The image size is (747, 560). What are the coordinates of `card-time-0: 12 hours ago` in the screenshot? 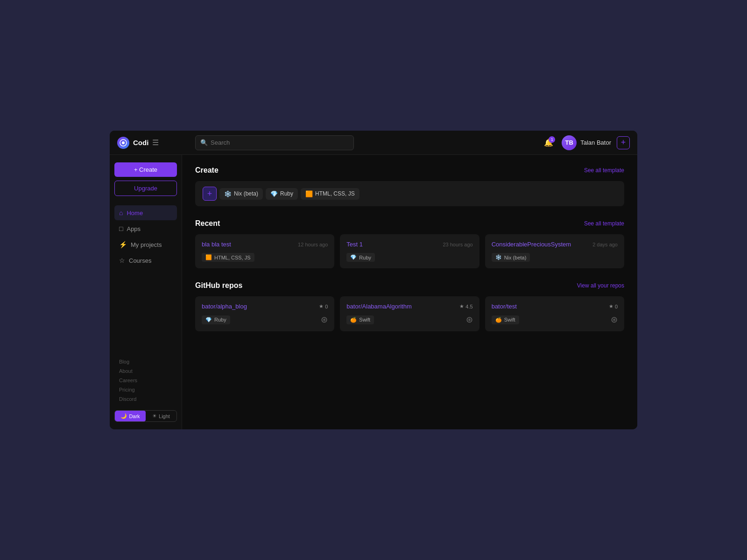 It's located at (313, 245).